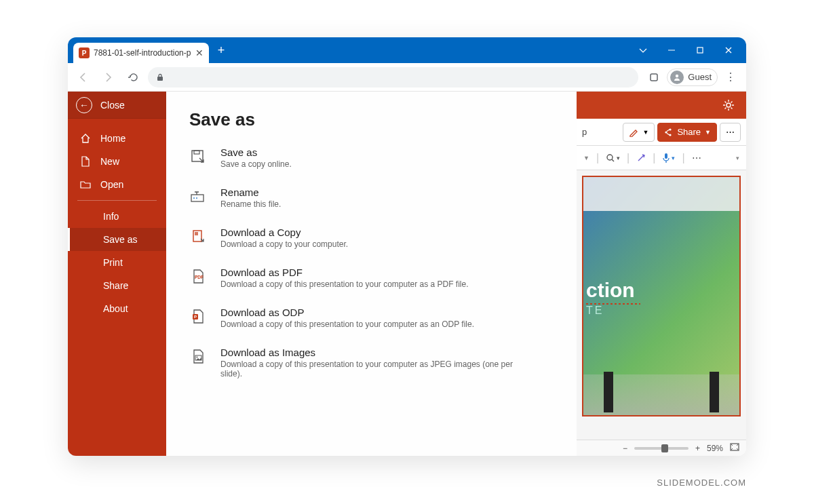 This screenshot has height=504, width=814. I want to click on option-download-odp: P Download as ODP Download a copy of thi…, so click(359, 317).